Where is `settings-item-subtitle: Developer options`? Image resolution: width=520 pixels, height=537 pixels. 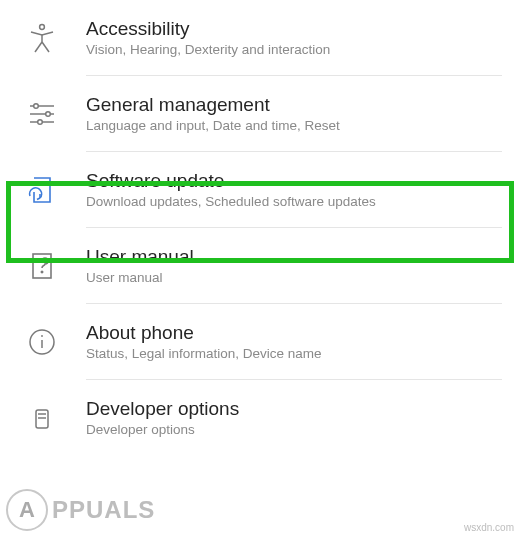 settings-item-subtitle: Developer options is located at coordinates (294, 430).